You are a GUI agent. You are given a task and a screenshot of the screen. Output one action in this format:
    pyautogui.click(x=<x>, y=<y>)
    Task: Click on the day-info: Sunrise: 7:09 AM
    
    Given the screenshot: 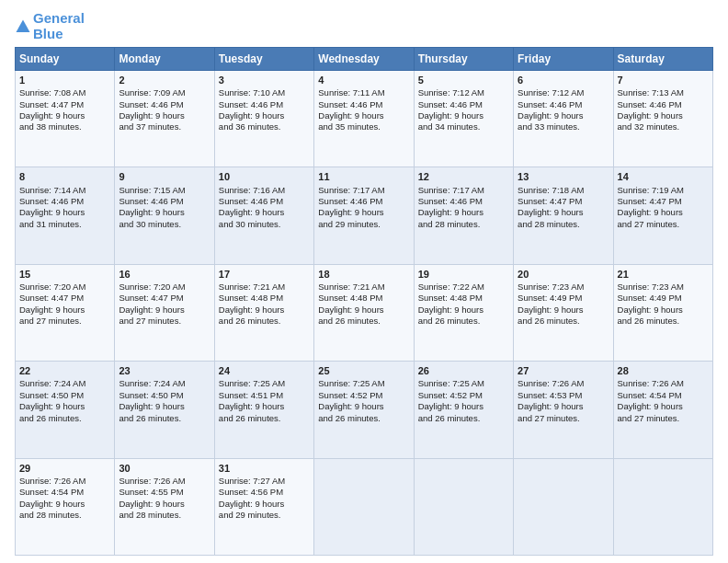 What is the action you would take?
    pyautogui.click(x=164, y=93)
    